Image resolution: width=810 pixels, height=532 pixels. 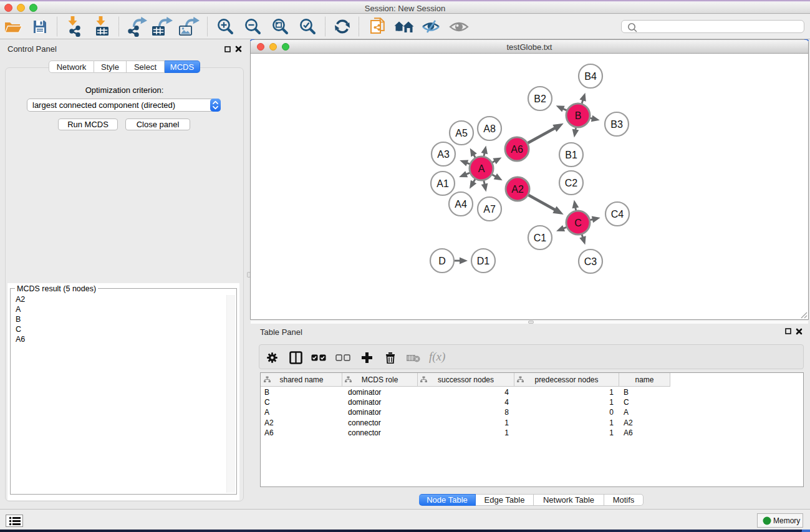 What do you see at coordinates (443, 183) in the screenshot?
I see `svg-text: A1` at bounding box center [443, 183].